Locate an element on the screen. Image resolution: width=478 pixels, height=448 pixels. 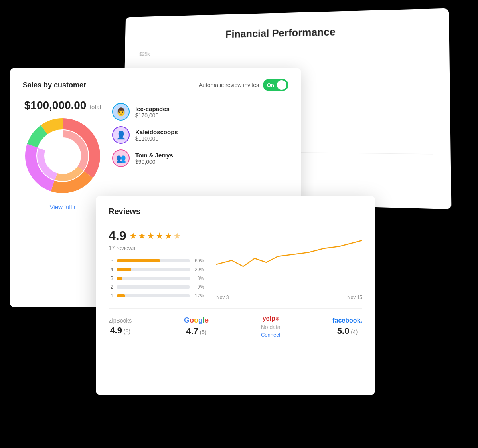
rating-bar-row: 3 8% is located at coordinates (156, 278).